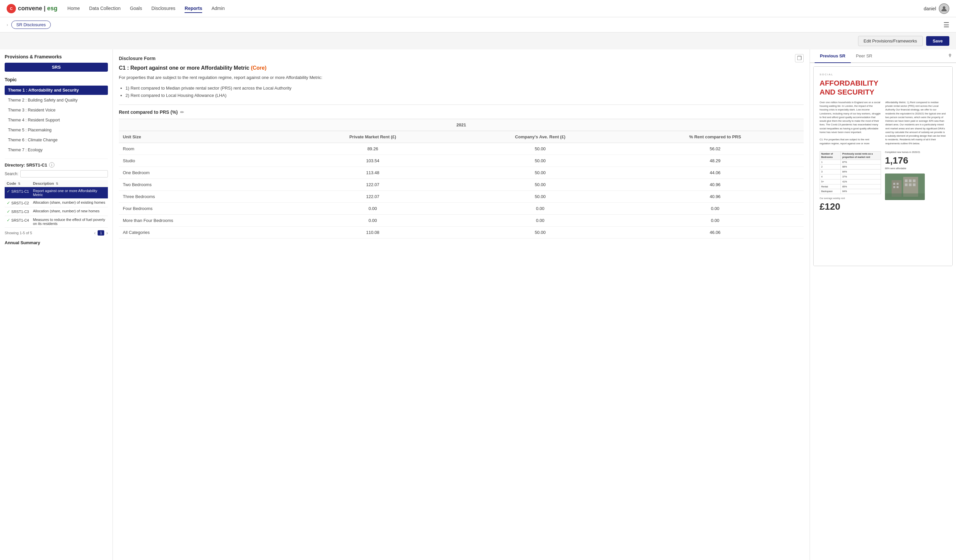  Describe the element at coordinates (461, 209) in the screenshot. I see `table-row: Four Bedrooms 0.00 0.00 0.00` at that location.